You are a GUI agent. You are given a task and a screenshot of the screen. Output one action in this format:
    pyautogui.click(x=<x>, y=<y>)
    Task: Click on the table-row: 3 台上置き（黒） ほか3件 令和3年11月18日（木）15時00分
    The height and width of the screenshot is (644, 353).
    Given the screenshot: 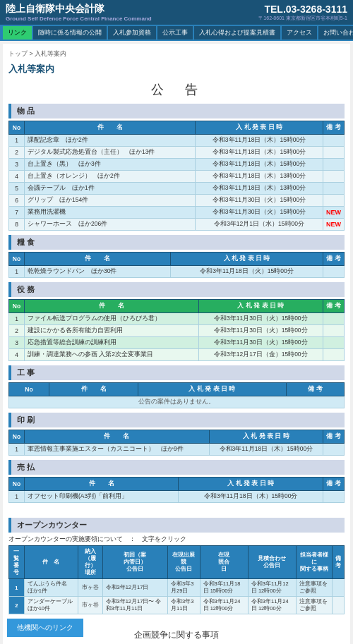 What is the action you would take?
    pyautogui.click(x=176, y=165)
    